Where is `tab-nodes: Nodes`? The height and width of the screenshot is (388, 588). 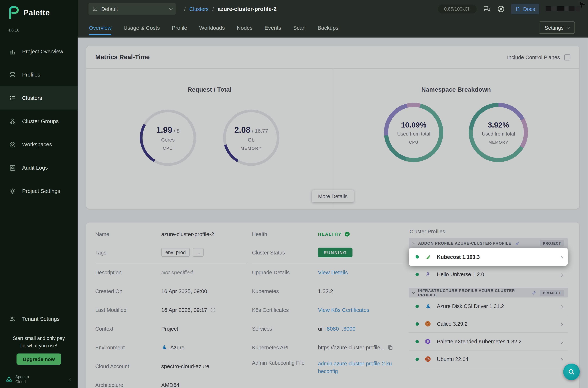
tab-nodes: Nodes is located at coordinates (245, 28).